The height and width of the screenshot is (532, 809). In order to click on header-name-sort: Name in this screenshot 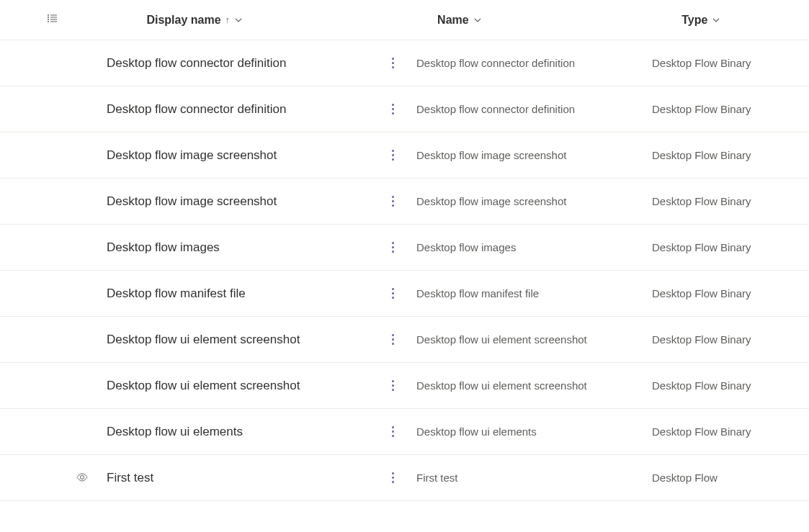, I will do `click(460, 20)`.